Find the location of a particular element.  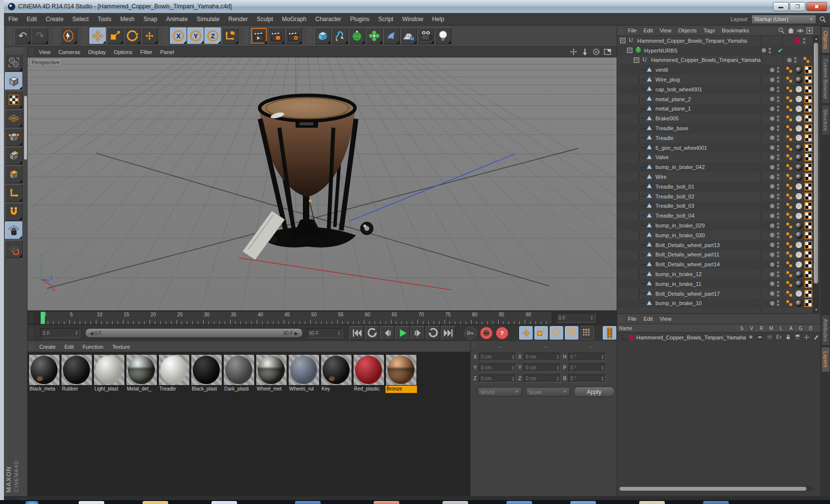

ruler-frame-box: 0 F▲▼ is located at coordinates (576, 318).